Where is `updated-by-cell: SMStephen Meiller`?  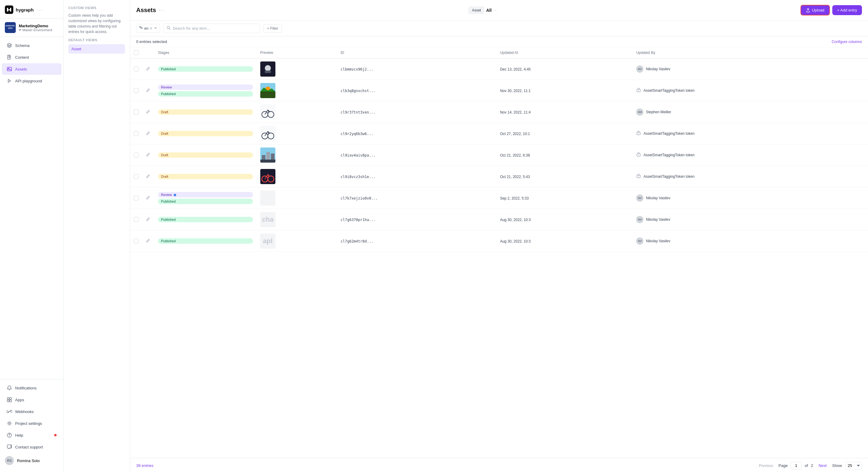 updated-by-cell: SMStephen Meiller is located at coordinates (750, 112).